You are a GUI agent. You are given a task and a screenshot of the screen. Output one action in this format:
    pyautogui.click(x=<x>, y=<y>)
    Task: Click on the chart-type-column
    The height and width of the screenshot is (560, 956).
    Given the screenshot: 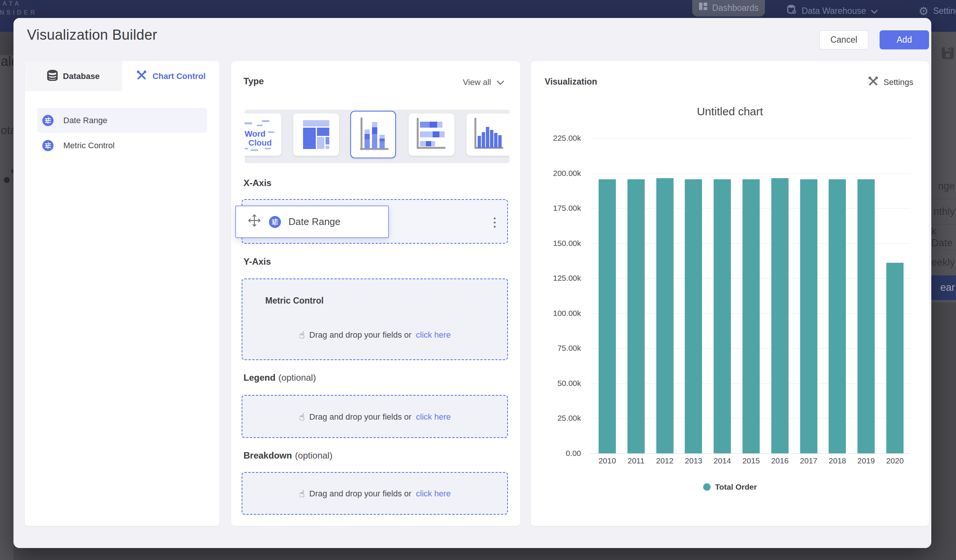 What is the action you would take?
    pyautogui.click(x=488, y=135)
    